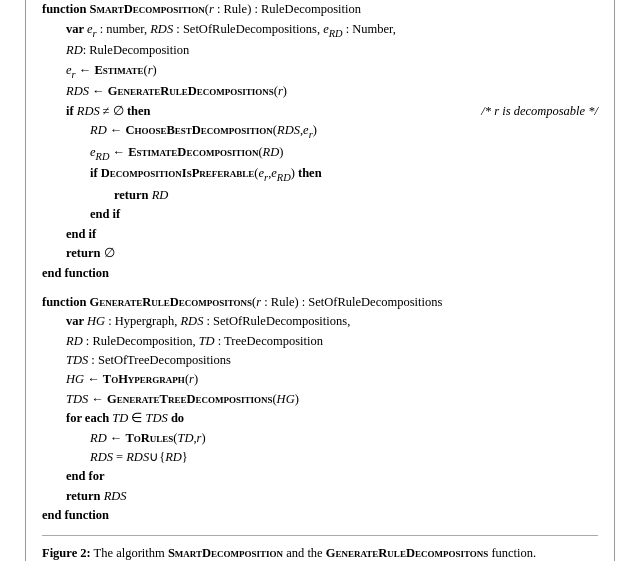  Describe the element at coordinates (66, 553) in the screenshot. I see `caption-label: Figure 2:` at that location.